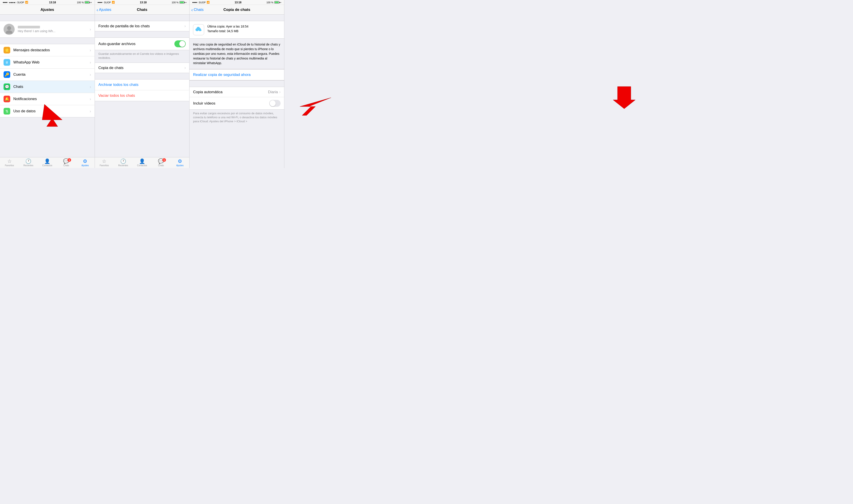 This screenshot has height=504, width=853. What do you see at coordinates (281, 2) in the screenshot?
I see `charging-icon-3: +` at bounding box center [281, 2].